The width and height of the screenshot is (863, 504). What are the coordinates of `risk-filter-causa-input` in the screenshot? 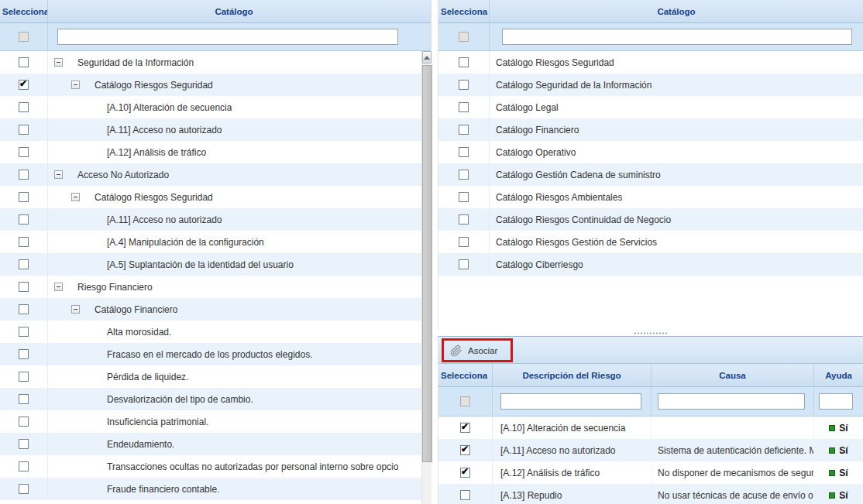 It's located at (731, 401).